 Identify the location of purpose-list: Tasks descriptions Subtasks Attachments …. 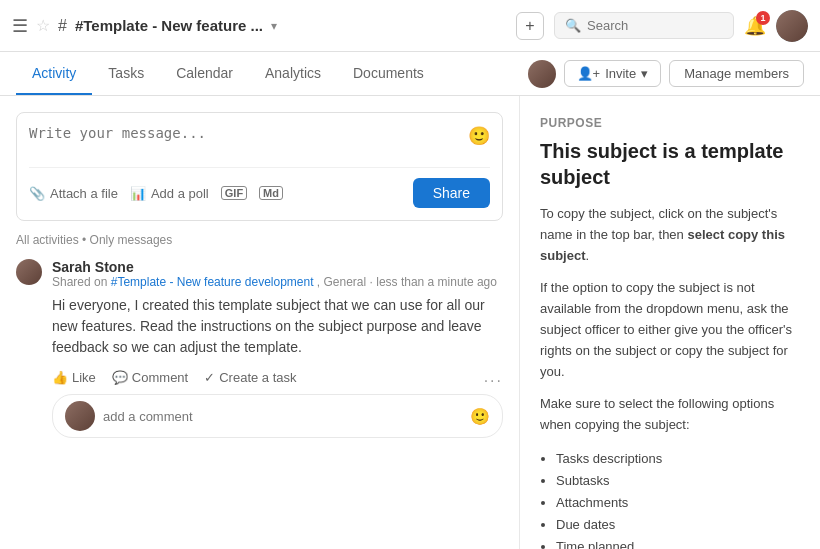
(678, 498).